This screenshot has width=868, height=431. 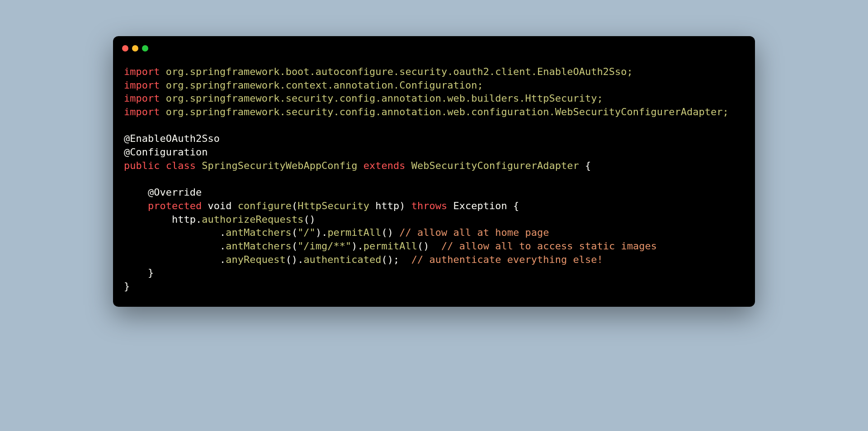 I want to click on method-call: authorizeRequests, so click(x=252, y=220).